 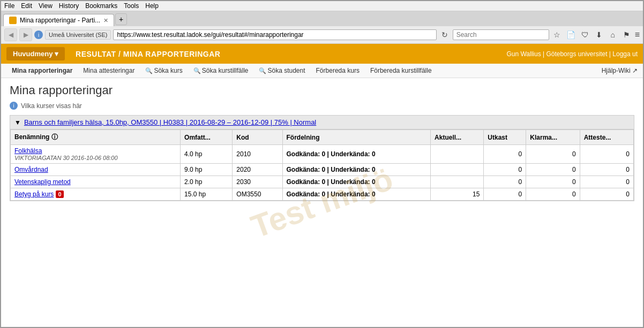 I want to click on menu-view: View, so click(x=46, y=6).